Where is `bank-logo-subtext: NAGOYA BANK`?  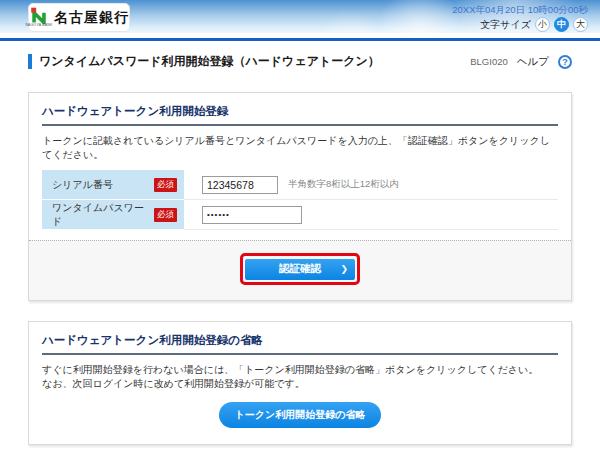 bank-logo-subtext: NAGOYA BANK is located at coordinates (38, 26).